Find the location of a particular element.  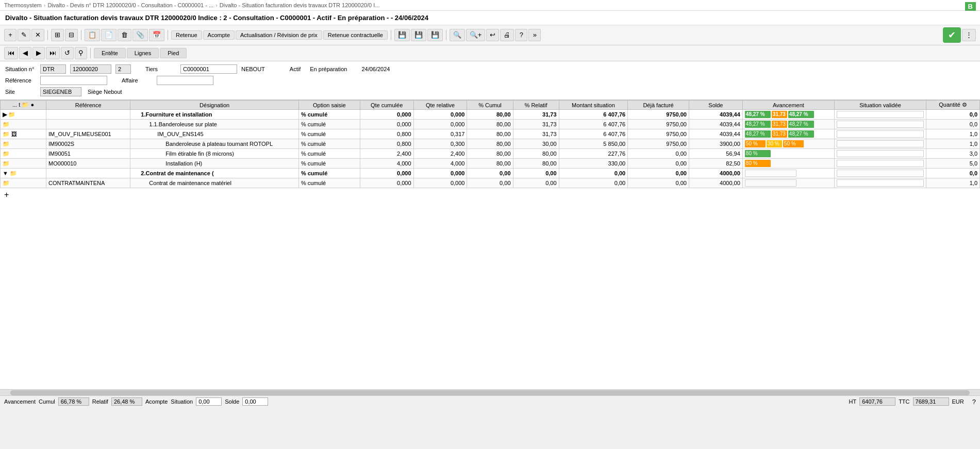

affaire-input is located at coordinates (185, 80).